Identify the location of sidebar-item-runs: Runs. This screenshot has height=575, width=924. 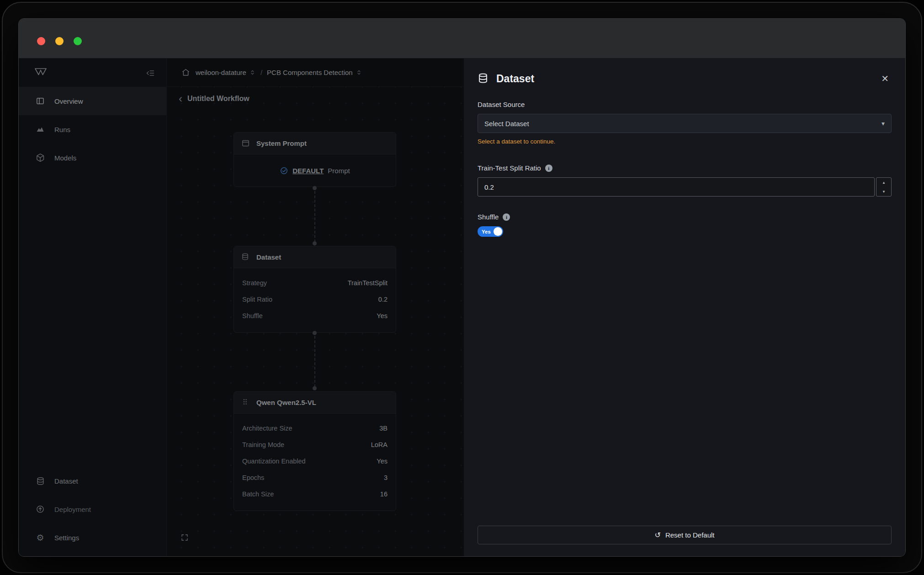
(92, 129).